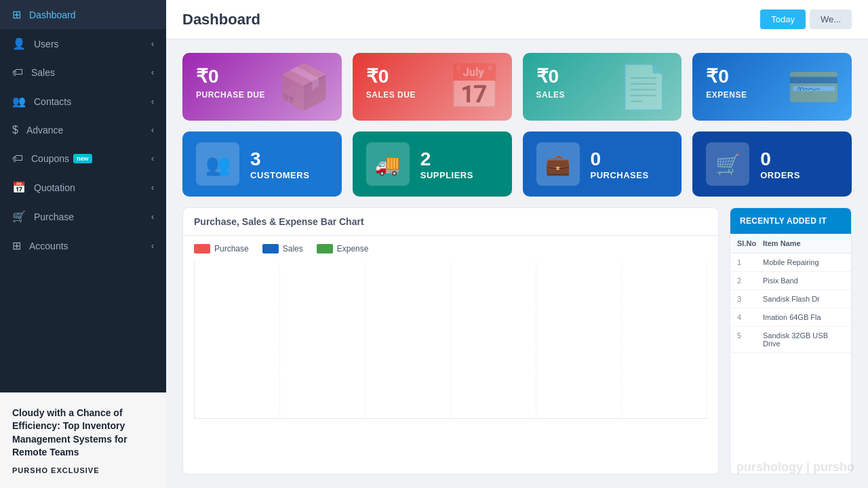 The height and width of the screenshot is (488, 868). What do you see at coordinates (620, 175) in the screenshot?
I see `purchases-label: PURCHASES` at bounding box center [620, 175].